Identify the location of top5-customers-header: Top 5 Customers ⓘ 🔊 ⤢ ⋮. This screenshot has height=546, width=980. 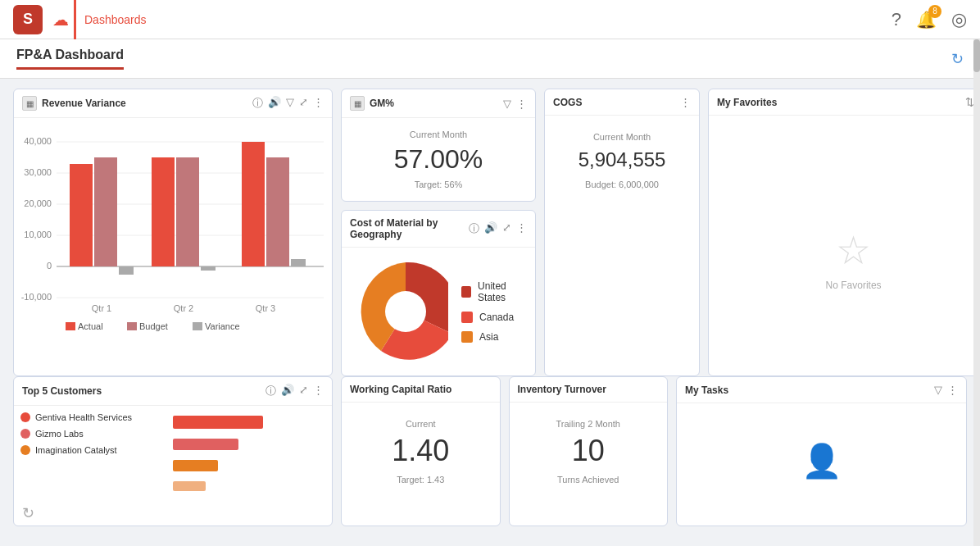
(173, 392).